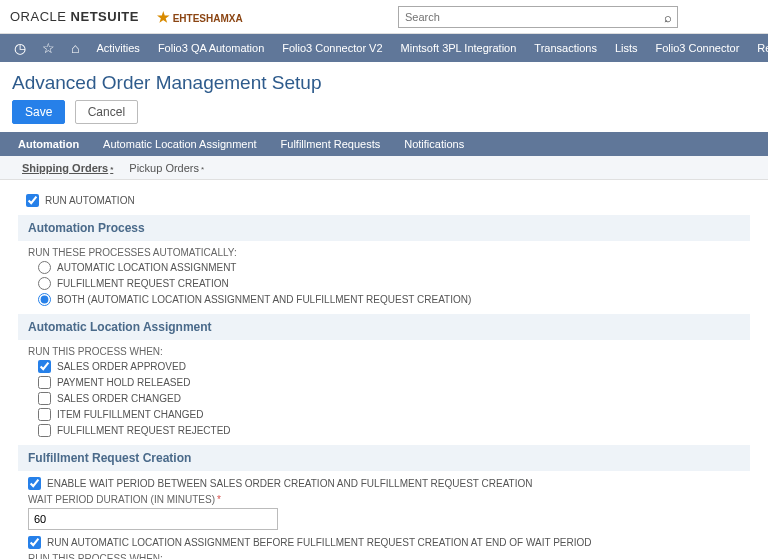 The image size is (768, 559). Describe the element at coordinates (384, 228) in the screenshot. I see `section-automation-process: Automation Process` at that location.